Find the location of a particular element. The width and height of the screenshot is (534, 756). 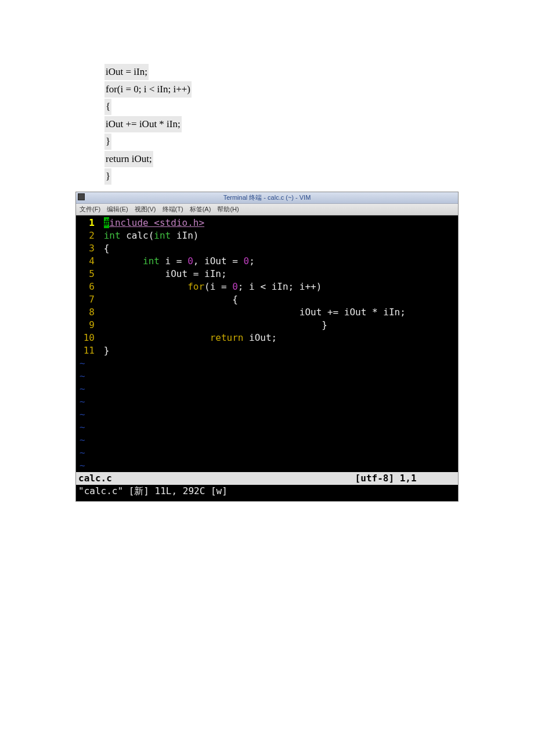

status-filename: calc.c is located at coordinates (95, 478).